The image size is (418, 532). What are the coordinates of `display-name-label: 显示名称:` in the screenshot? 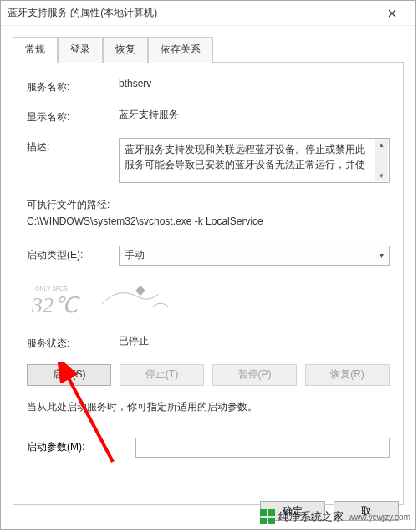 It's located at (73, 116).